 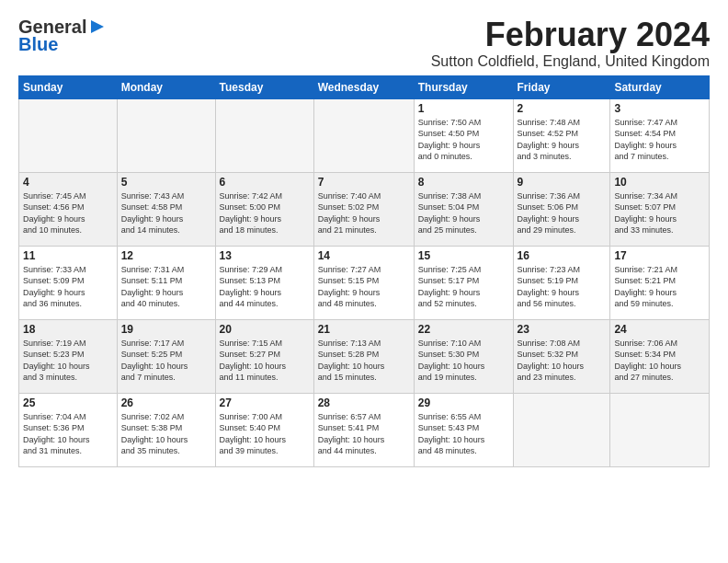 I want to click on table-row: 6Sunrise: 7:42 AM Sunset: 5:00 PM Daylig…, so click(x=265, y=209).